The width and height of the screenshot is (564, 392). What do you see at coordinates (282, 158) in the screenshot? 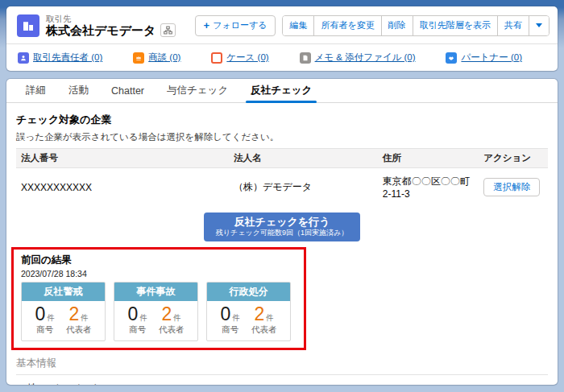
I see `table-header-row: 法人番号 法人名 住所 アクション` at bounding box center [282, 158].